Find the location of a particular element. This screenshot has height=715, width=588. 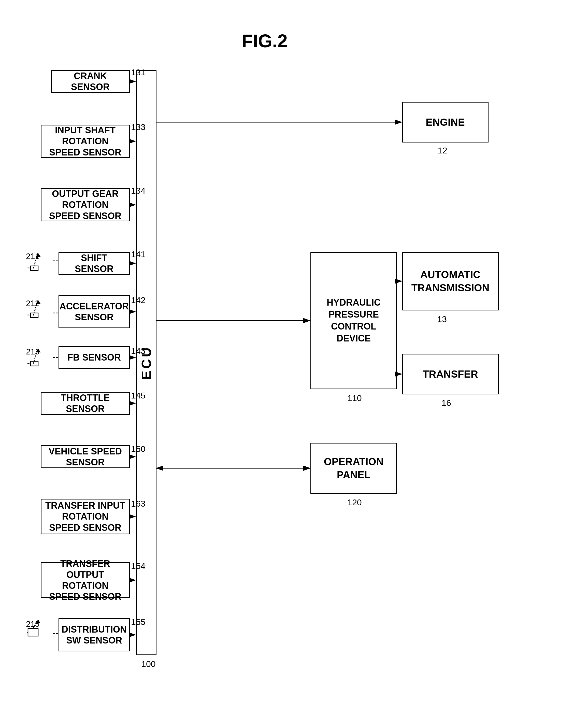

fb-icon-213: 213 is located at coordinates (39, 360).